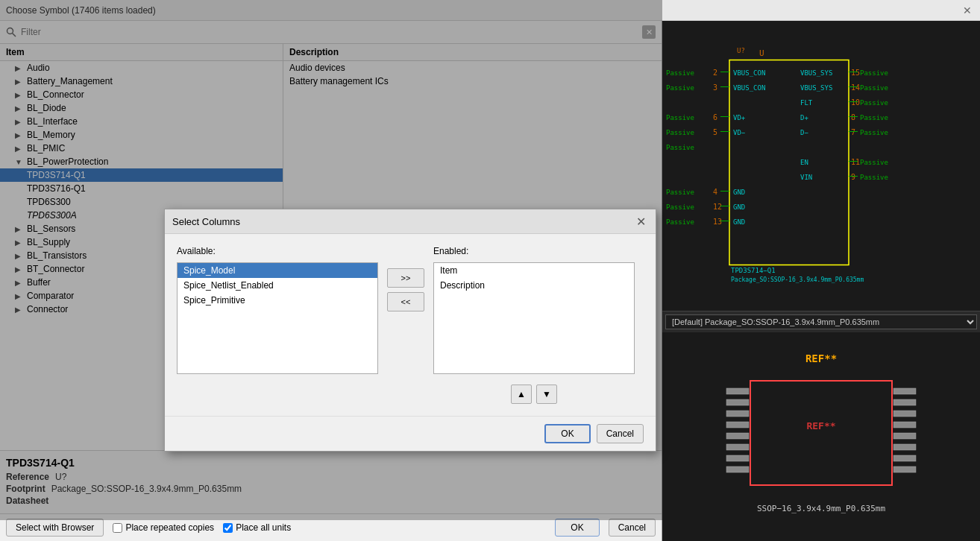 The height and width of the screenshot is (541, 980). Describe the element at coordinates (521, 394) in the screenshot. I see `move-up-button: ▲` at that location.